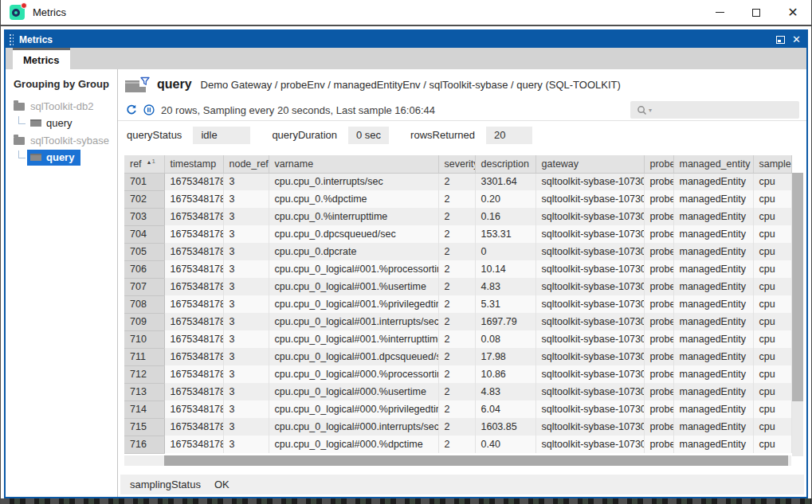 This screenshot has width=812, height=504. I want to click on search-input, so click(727, 110).